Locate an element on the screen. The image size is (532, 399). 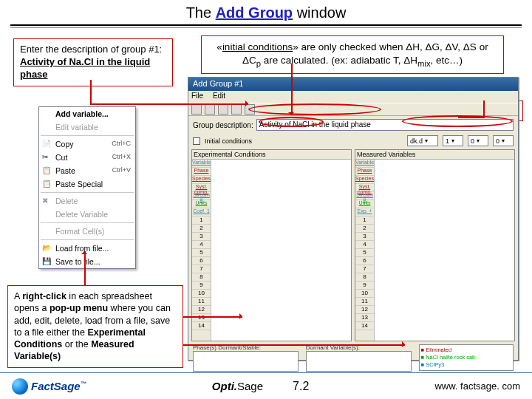
slide-title: The Add Group window is located at coordinates (266, 12).